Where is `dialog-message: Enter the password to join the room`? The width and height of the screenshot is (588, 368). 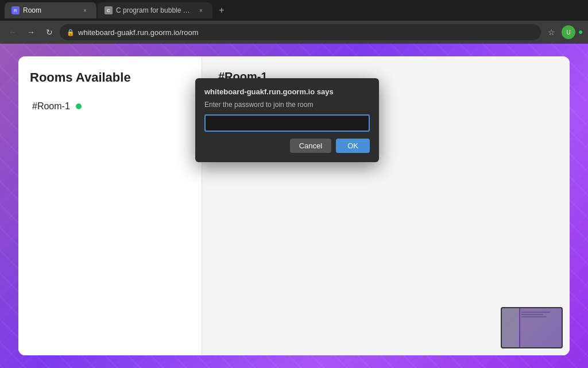
dialog-message: Enter the password to join the room is located at coordinates (287, 105).